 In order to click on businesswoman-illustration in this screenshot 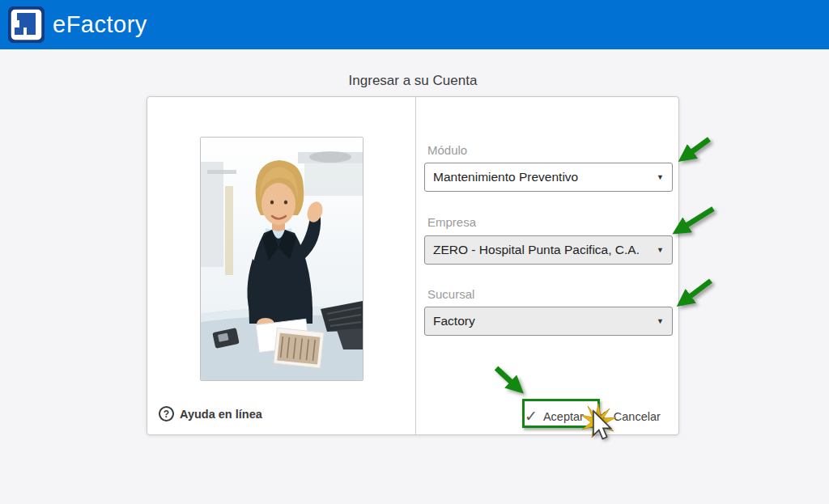, I will do `click(282, 259)`.